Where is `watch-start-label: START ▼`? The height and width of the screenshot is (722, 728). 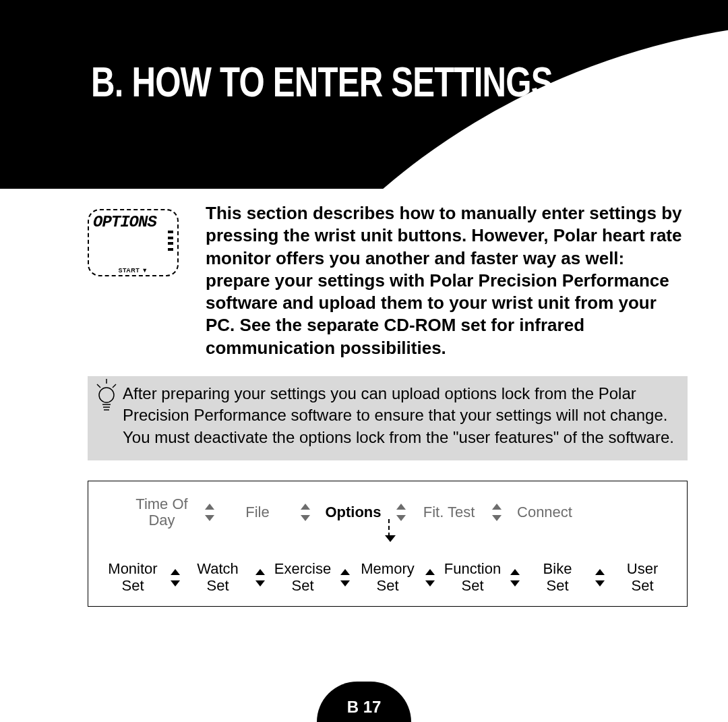 watch-start-label: START ▼ is located at coordinates (133, 270).